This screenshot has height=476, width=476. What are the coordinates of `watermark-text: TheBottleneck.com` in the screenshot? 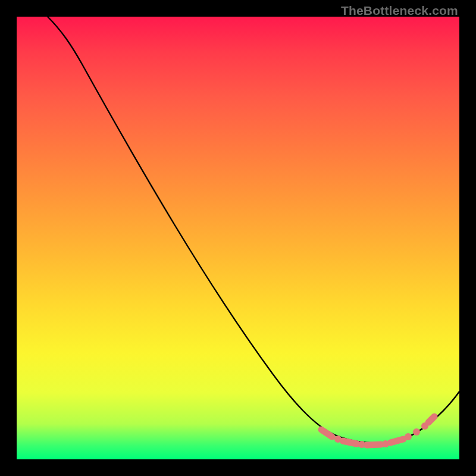 It's located at (400, 11).